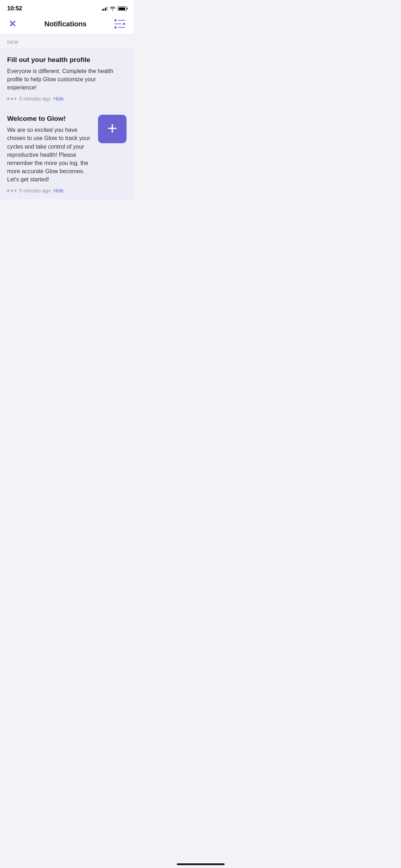  Describe the element at coordinates (114, 9) in the screenshot. I see `status-icons` at that location.